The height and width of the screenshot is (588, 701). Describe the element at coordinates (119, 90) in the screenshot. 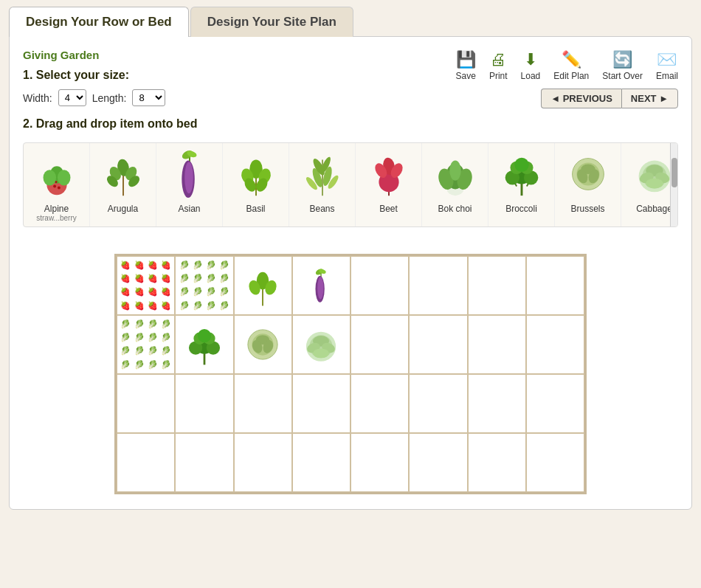

I see `left-panel: Giving Garden 1. Select your size: Width…` at that location.